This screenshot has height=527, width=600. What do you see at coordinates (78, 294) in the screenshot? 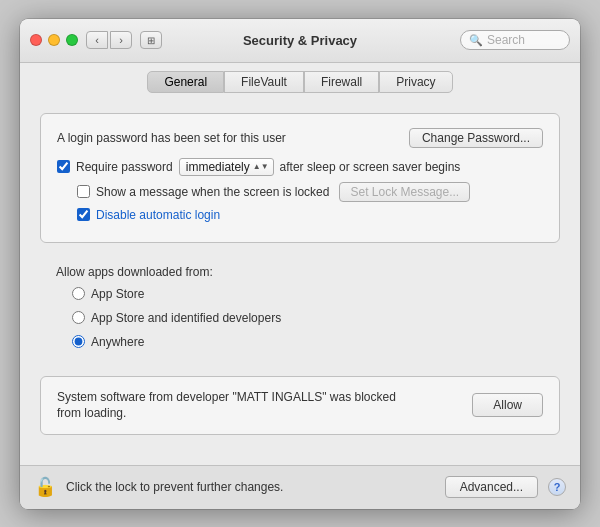
I see `radio-app-store-input` at bounding box center [78, 294].